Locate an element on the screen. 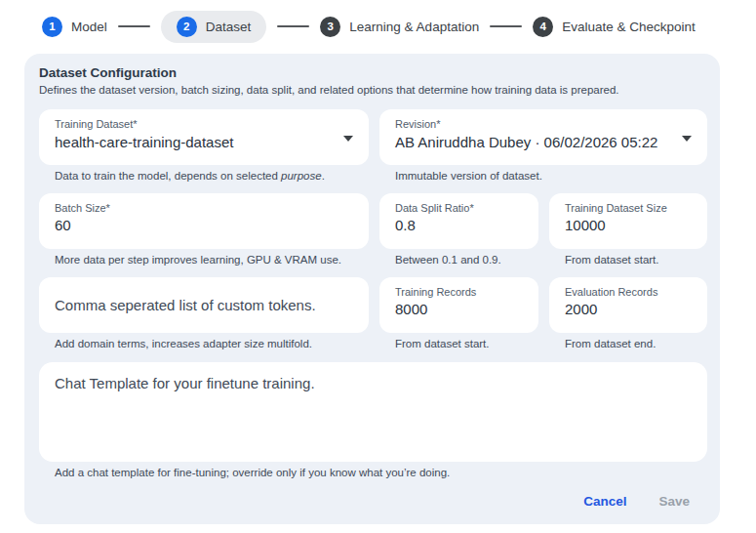 This screenshot has width=756, height=533. step-number-badge: 4 is located at coordinates (542, 27).